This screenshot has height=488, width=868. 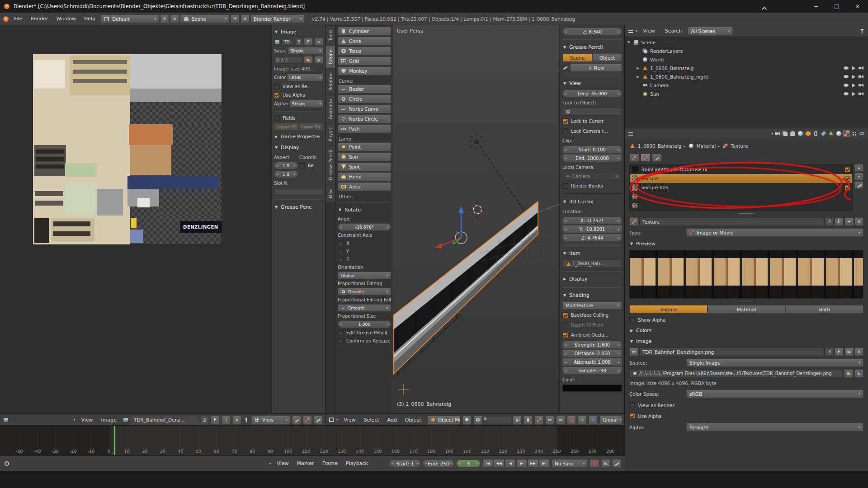 What do you see at coordinates (544, 464) in the screenshot?
I see `transport-button: ▶|` at bounding box center [544, 464].